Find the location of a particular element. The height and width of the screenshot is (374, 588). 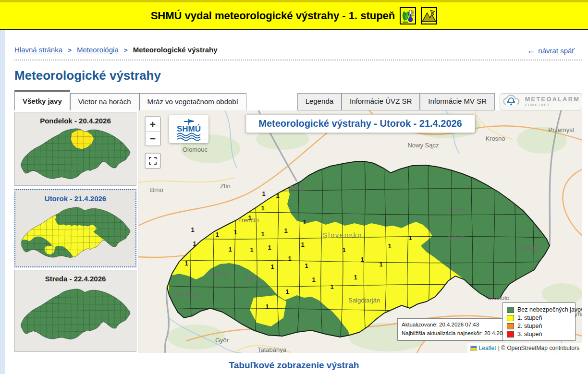

back-link: ←návrat späť is located at coordinates (551, 51).